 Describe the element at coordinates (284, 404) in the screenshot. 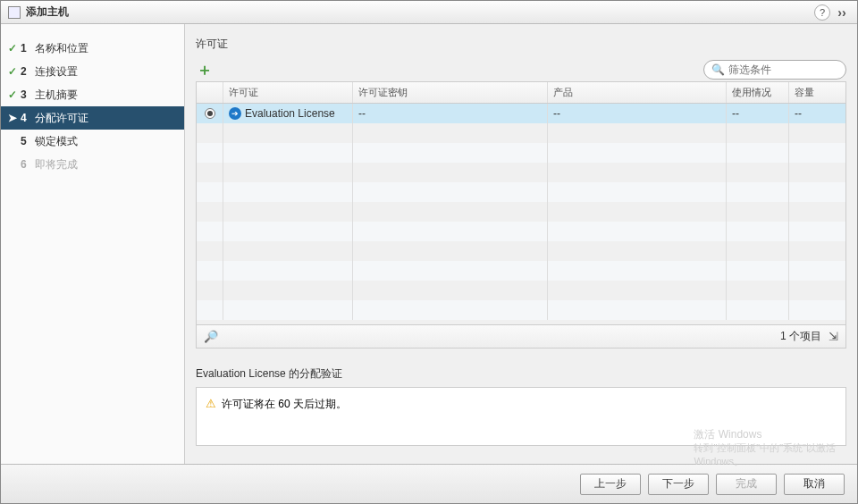

I see `validation-message: 许可证将在 60 天后过期。` at that location.